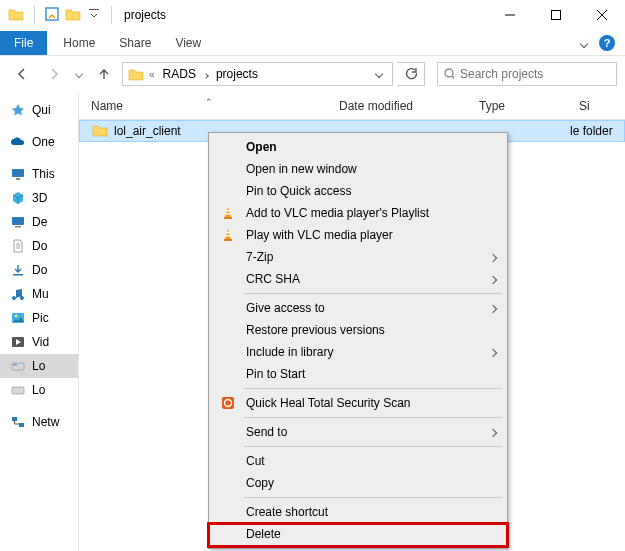 The width and height of the screenshot is (625, 551). Describe the element at coordinates (411, 74) in the screenshot. I see `refresh-button` at that location.